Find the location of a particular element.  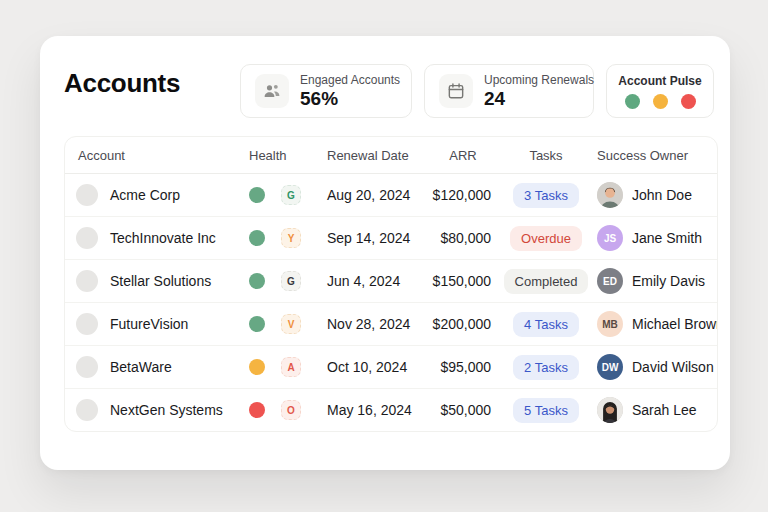

arr-value: $95,000 is located at coordinates (463, 367).